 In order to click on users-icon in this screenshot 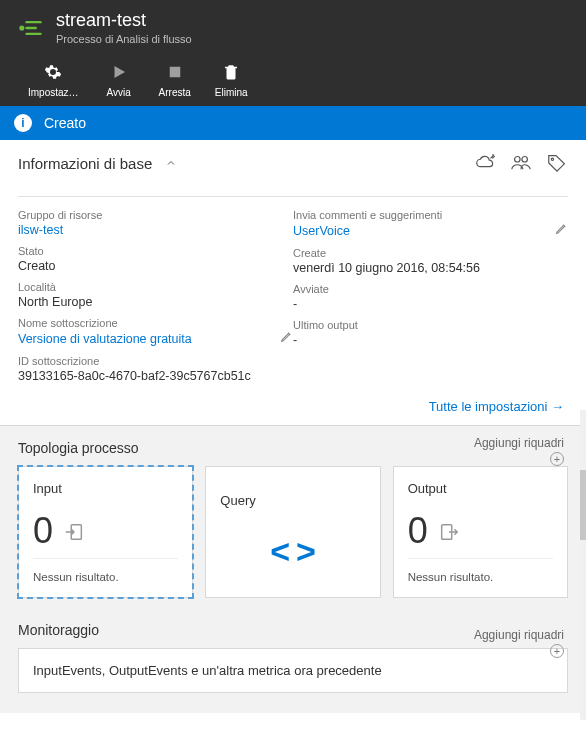, I will do `click(521, 164)`.